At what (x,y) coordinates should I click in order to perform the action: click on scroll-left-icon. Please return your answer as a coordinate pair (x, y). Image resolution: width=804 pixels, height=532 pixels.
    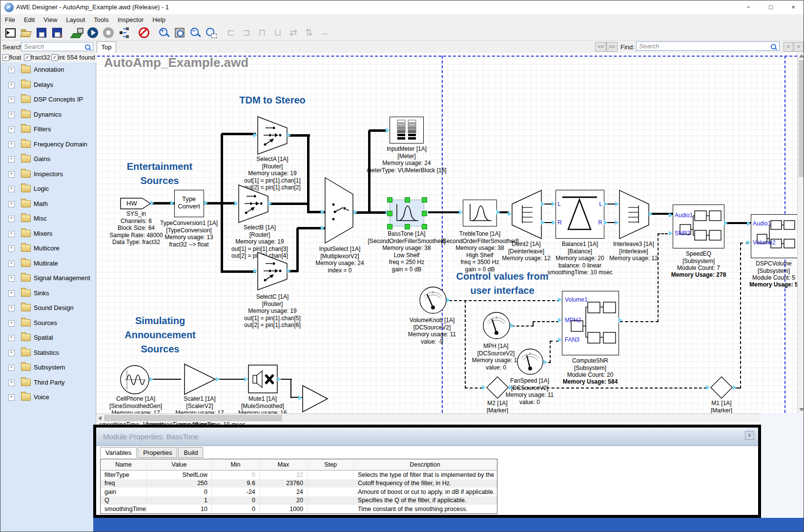
    Looking at the image, I should click on (100, 418).